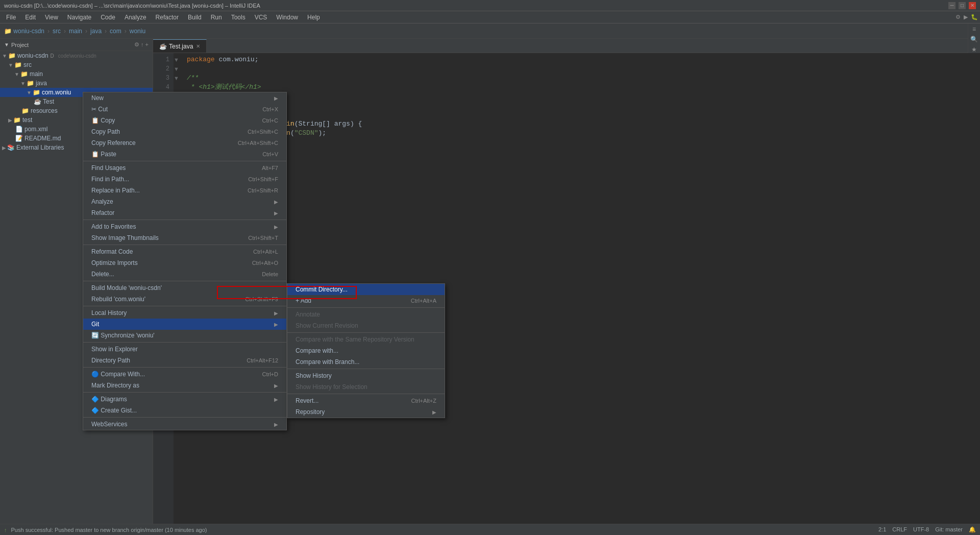 Image resolution: width=980 pixels, height=535 pixels. What do you see at coordinates (899, 530) in the screenshot?
I see `status-line-ending: CRLF` at bounding box center [899, 530].